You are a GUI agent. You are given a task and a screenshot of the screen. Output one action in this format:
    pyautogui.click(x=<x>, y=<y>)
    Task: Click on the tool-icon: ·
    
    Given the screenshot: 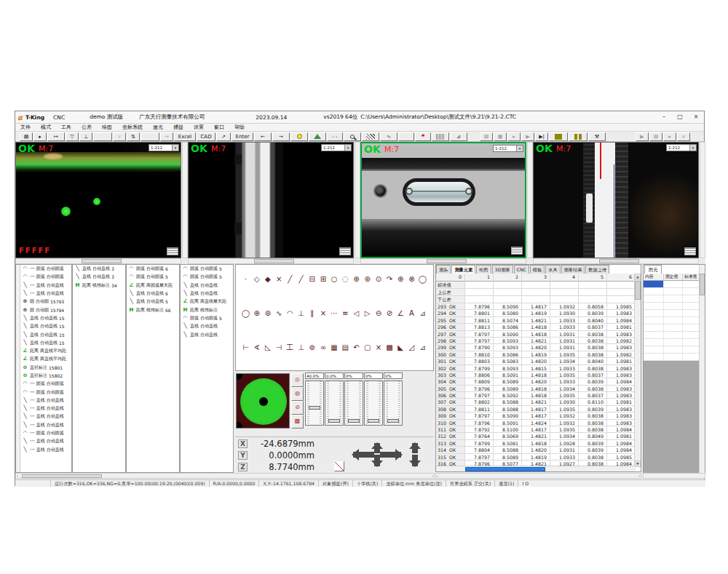 What is the action you would take?
    pyautogui.click(x=246, y=279)
    